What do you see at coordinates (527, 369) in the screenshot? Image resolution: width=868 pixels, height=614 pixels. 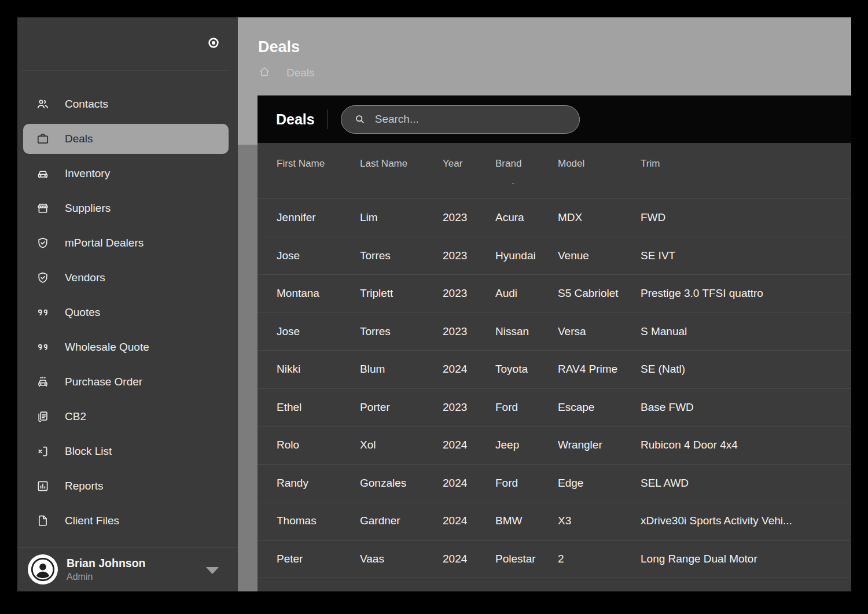 I see `cell-brand: Toyota` at bounding box center [527, 369].